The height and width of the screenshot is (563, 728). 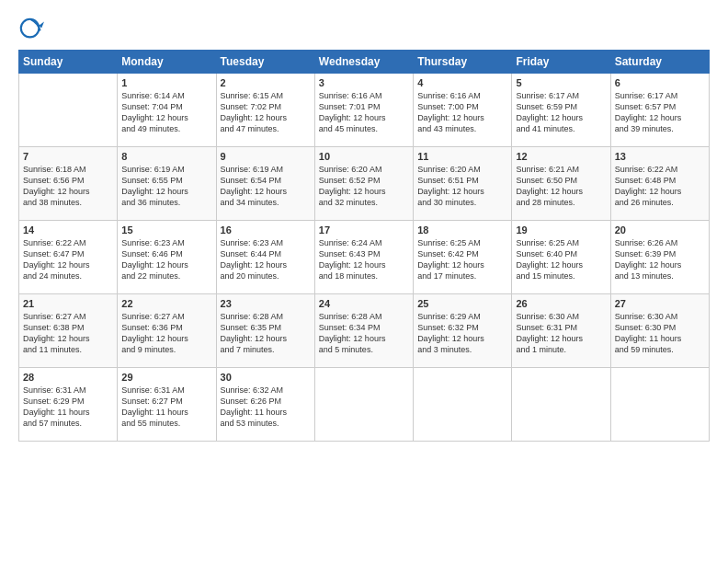 I want to click on day-number: 1, so click(x=166, y=83).